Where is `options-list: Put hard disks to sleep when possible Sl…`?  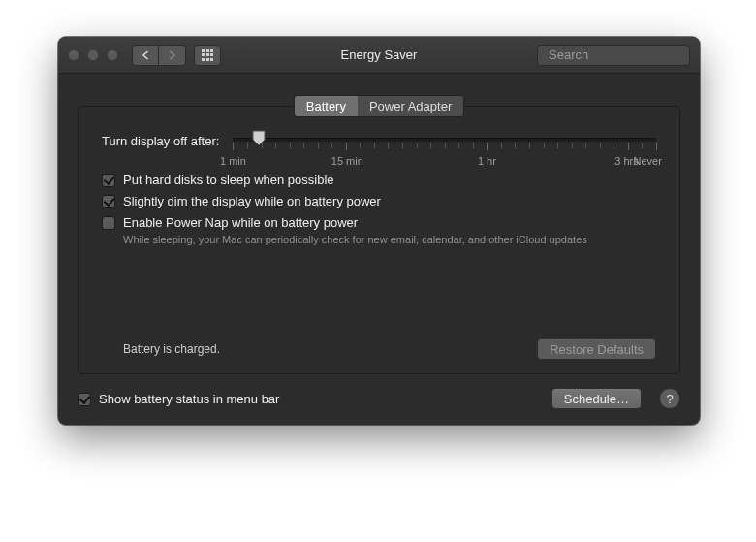 options-list: Put hard disks to sleep when possible Sl… is located at coordinates (379, 209).